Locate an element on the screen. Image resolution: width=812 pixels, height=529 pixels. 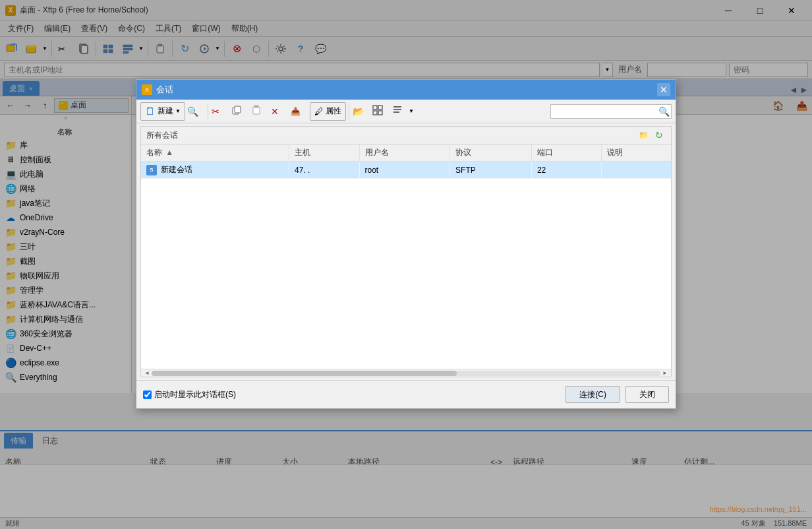
dialog-new-btn: 🗒 新建 ▼ is located at coordinates (163, 111).